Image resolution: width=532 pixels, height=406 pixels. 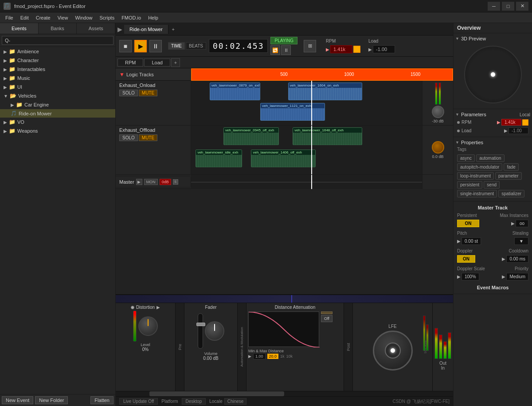 I want to click on load-value: -1.00, so click(x=384, y=49).